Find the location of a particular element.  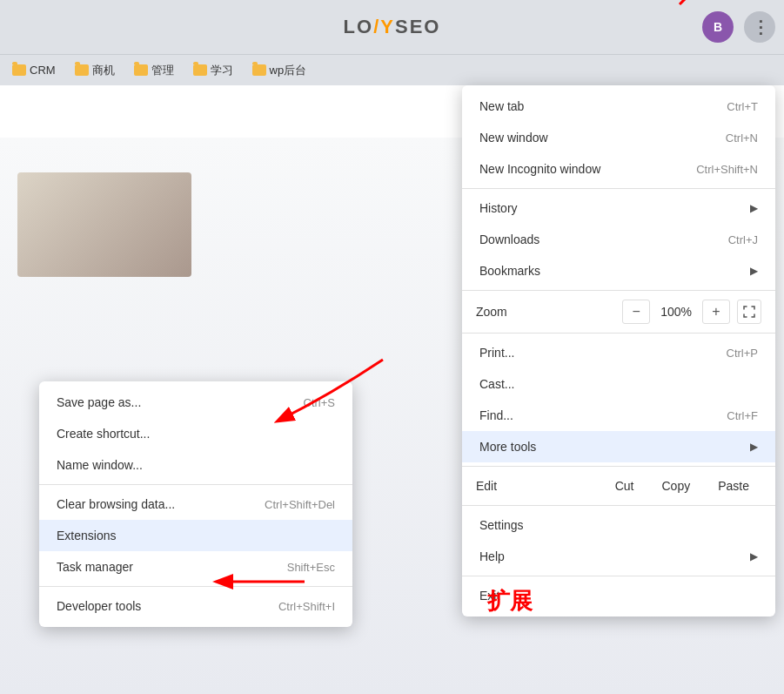

submenu-dev-tools-shortcut: Ctrl+Shift+I is located at coordinates (306, 606).